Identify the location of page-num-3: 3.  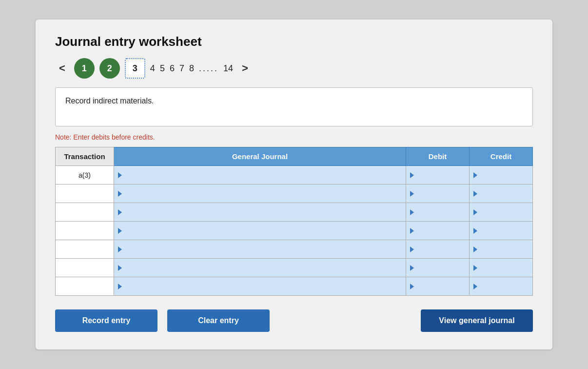
(135, 68).